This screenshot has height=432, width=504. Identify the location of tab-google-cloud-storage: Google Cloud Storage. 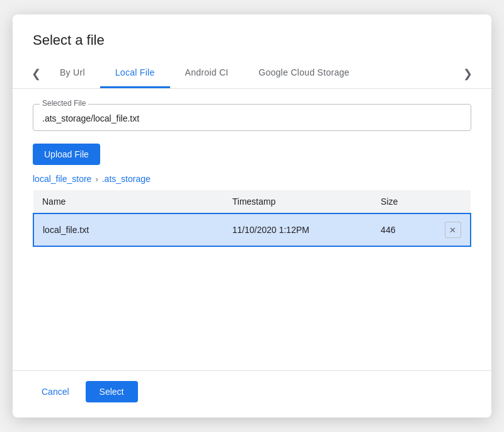
(304, 73).